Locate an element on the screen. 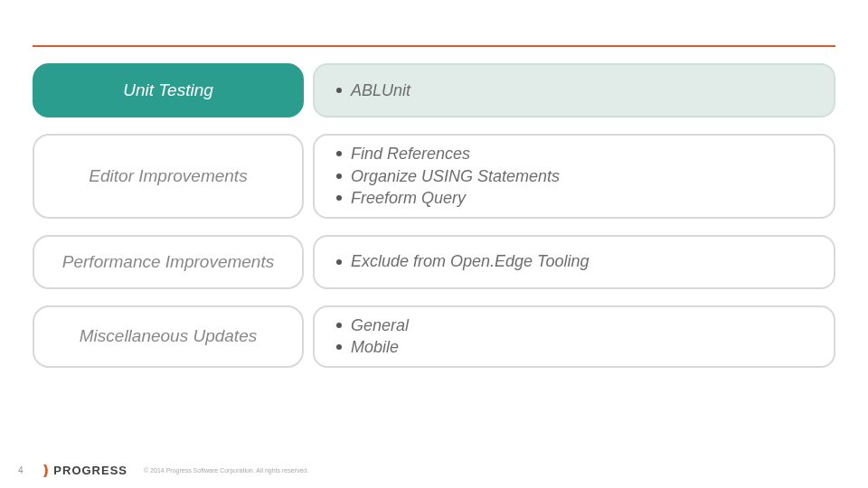 This screenshot has width=868, height=488. top-spacer is located at coordinates (434, 23).